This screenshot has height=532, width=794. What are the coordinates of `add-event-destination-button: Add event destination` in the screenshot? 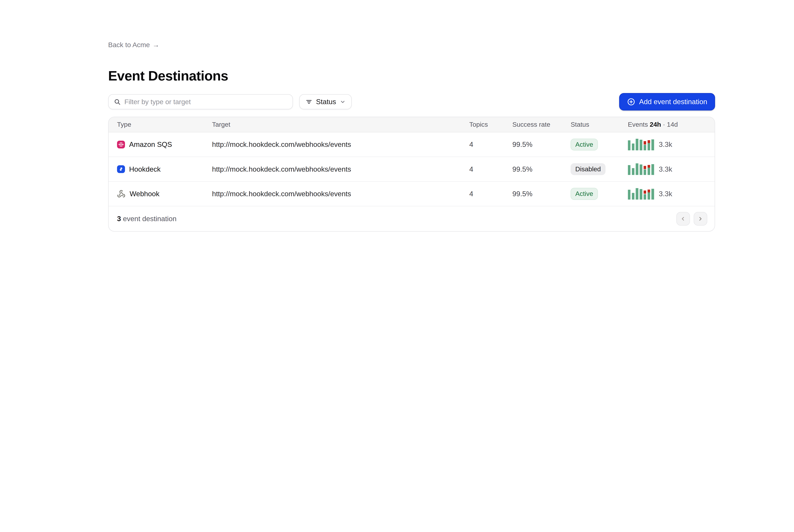 It's located at (667, 102).